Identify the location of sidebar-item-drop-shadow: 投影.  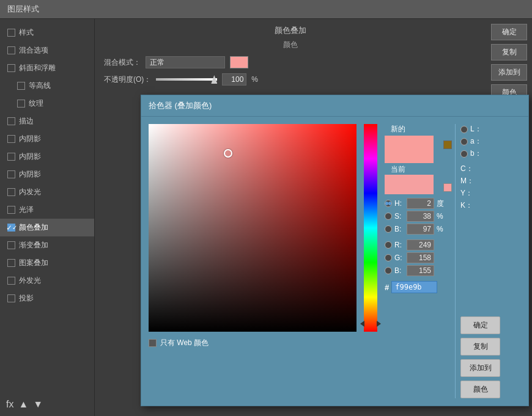
(47, 298).